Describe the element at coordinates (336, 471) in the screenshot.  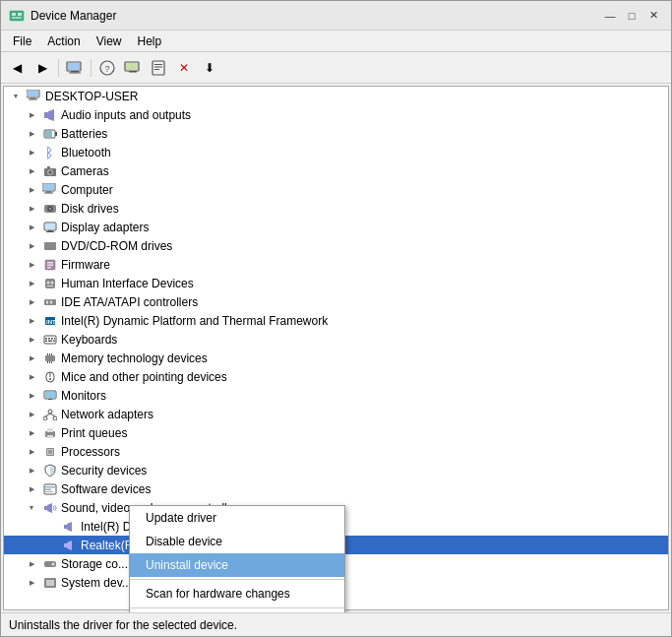
I see `tree-item-security: Security devices` at that location.